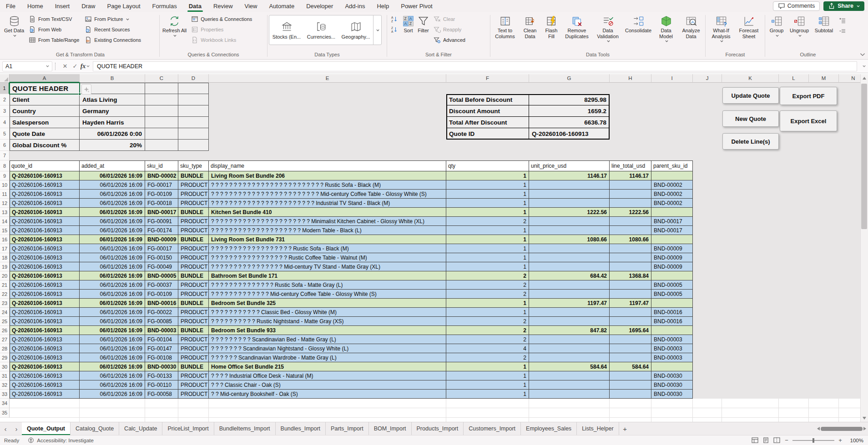  Describe the element at coordinates (5, 240) in the screenshot. I see `row-header-16: 16` at that location.